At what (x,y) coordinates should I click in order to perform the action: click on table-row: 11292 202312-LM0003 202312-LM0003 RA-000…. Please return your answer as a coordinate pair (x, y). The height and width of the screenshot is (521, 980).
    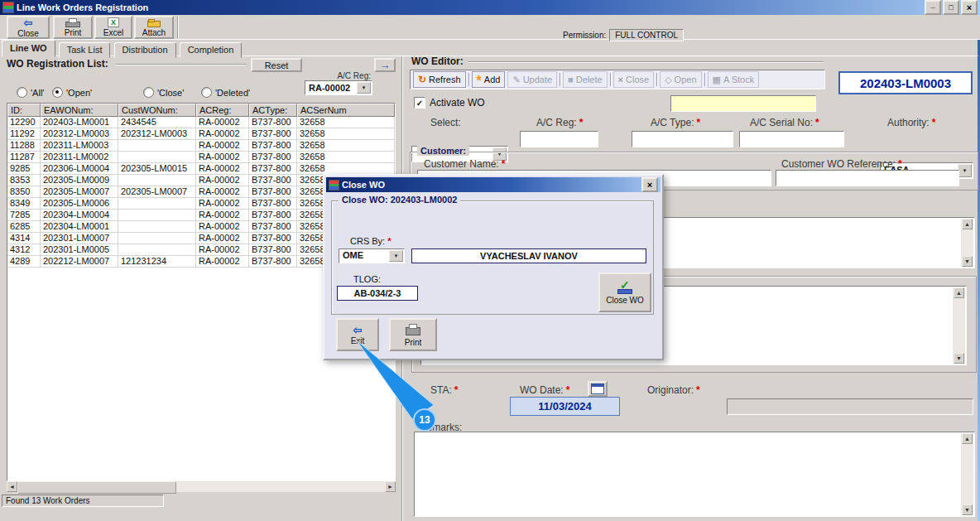
    Looking at the image, I should click on (201, 134).